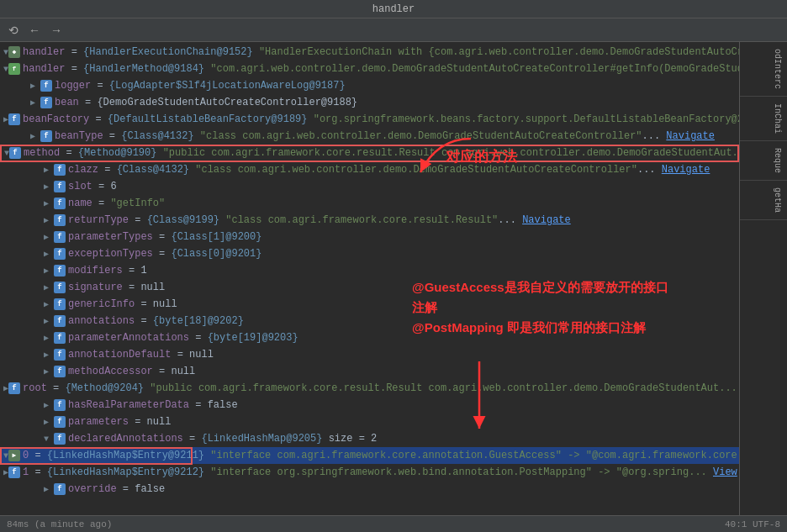 The height and width of the screenshot is (532, 787). Describe the element at coordinates (763, 119) in the screenshot. I see `right-panel-item-2: InChai` at that location.